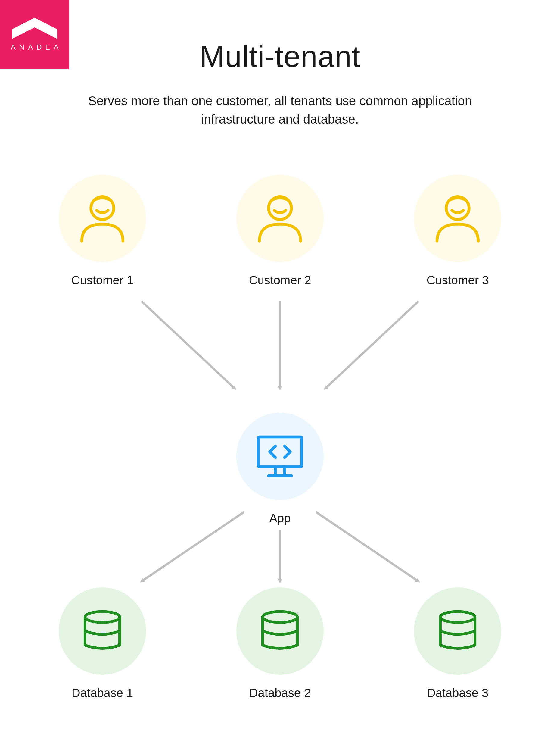  I want to click on customer-node-3: Customer 3, so click(458, 231).